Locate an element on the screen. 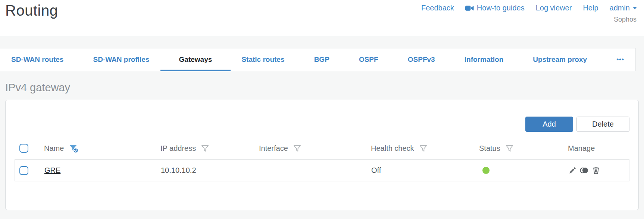 The height and width of the screenshot is (219, 644). table-row: GRE 10.10.10.2 Off is located at coordinates (322, 171).